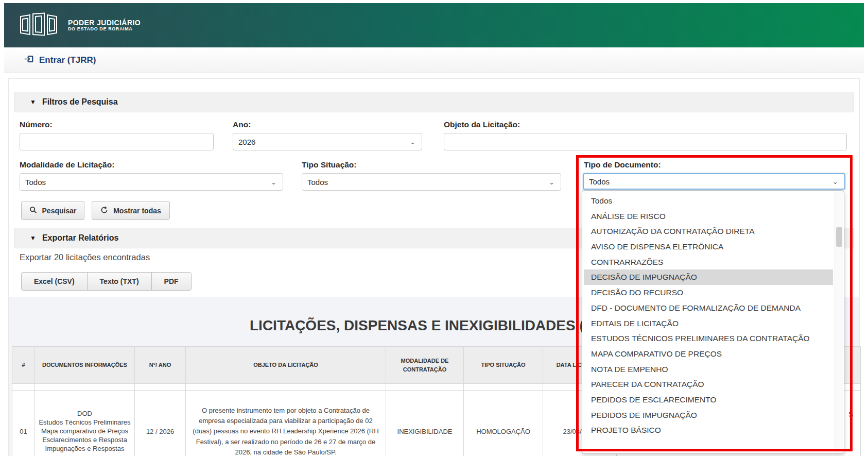 The height and width of the screenshot is (456, 868). What do you see at coordinates (151, 182) in the screenshot?
I see `modalidade-select: Todos ⌄` at bounding box center [151, 182].